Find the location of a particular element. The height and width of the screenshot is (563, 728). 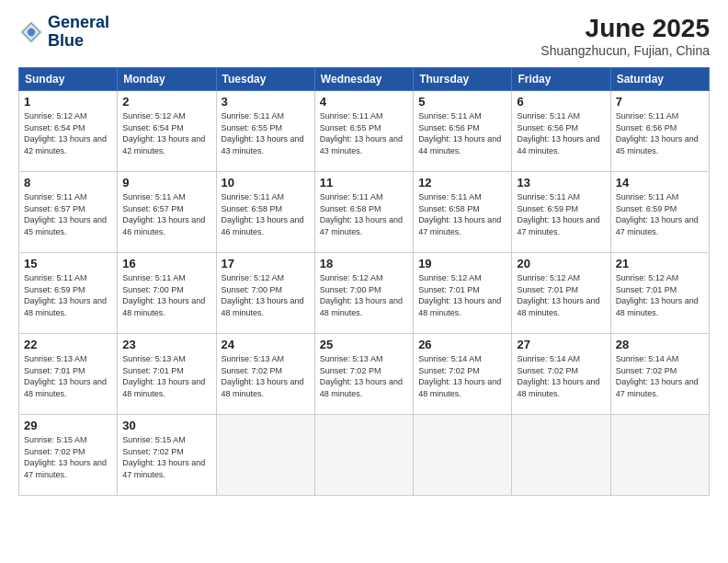

day-number: 3 is located at coordinates (266, 101).